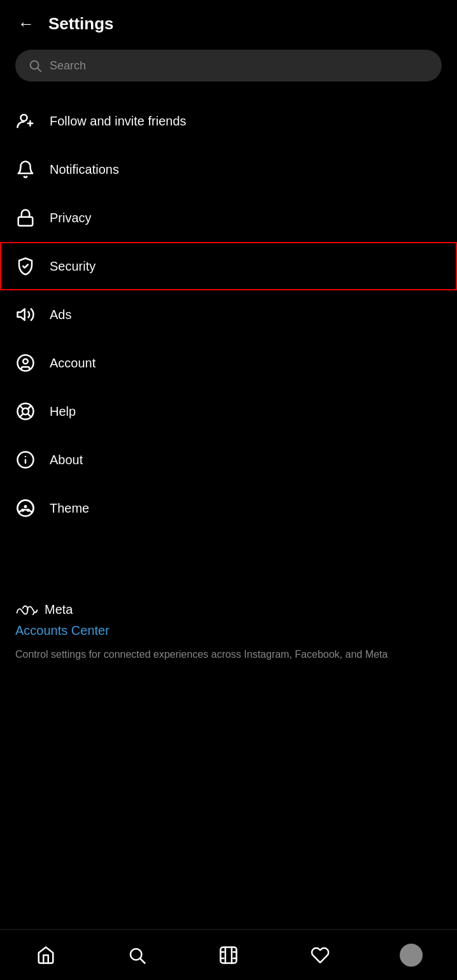 This screenshot has height=980, width=457. I want to click on search-container: Search, so click(229, 71).